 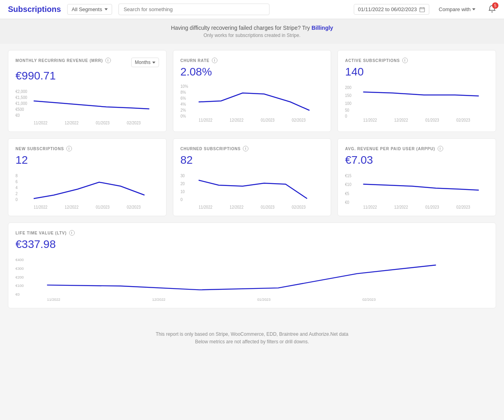 What do you see at coordinates (348, 103) in the screenshot?
I see `svg-text: 100` at bounding box center [348, 103].